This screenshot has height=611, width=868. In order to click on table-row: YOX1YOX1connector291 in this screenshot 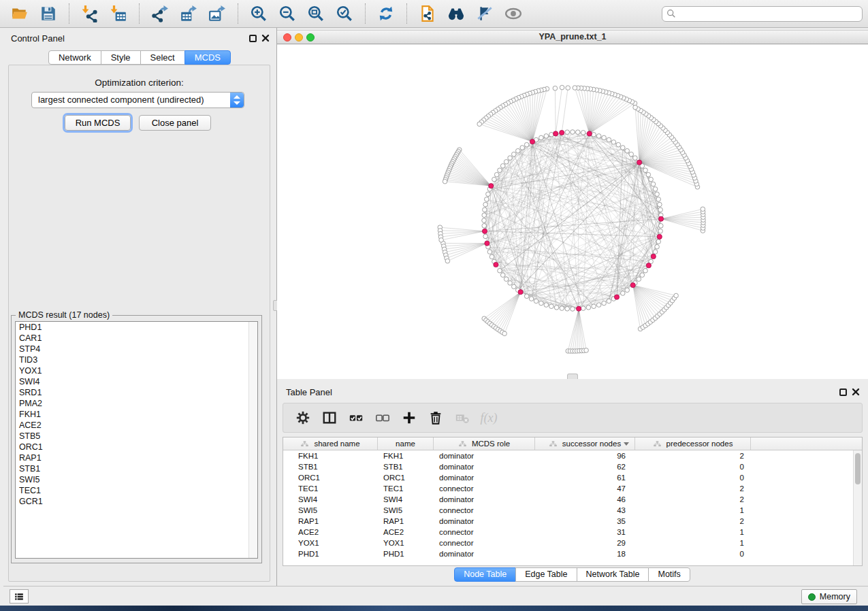, I will do `click(573, 543)`.